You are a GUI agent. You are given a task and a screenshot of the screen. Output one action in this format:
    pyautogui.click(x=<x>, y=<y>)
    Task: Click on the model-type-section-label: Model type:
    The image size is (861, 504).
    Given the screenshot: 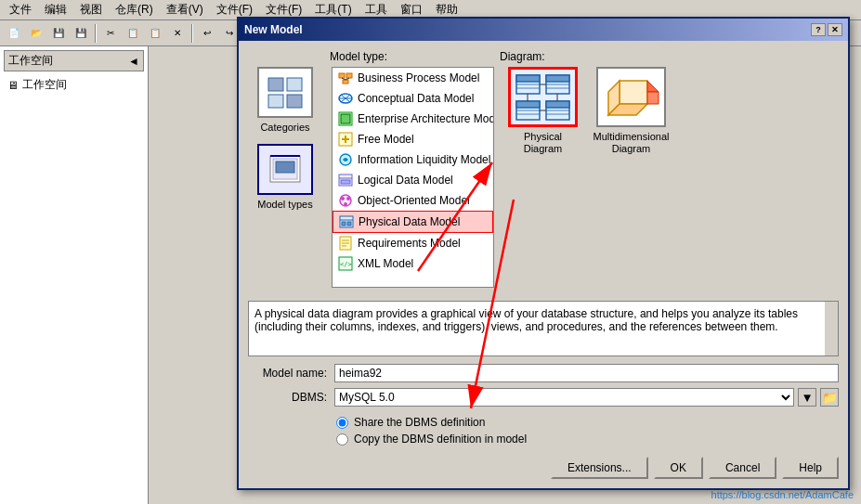 What is the action you would take?
    pyautogui.click(x=411, y=57)
    